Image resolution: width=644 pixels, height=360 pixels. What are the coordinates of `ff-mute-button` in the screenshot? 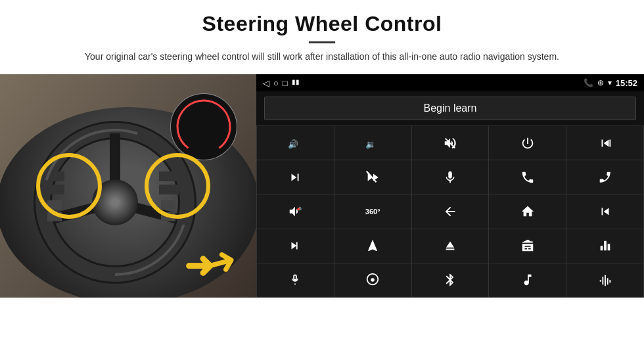 It's located at (373, 177).